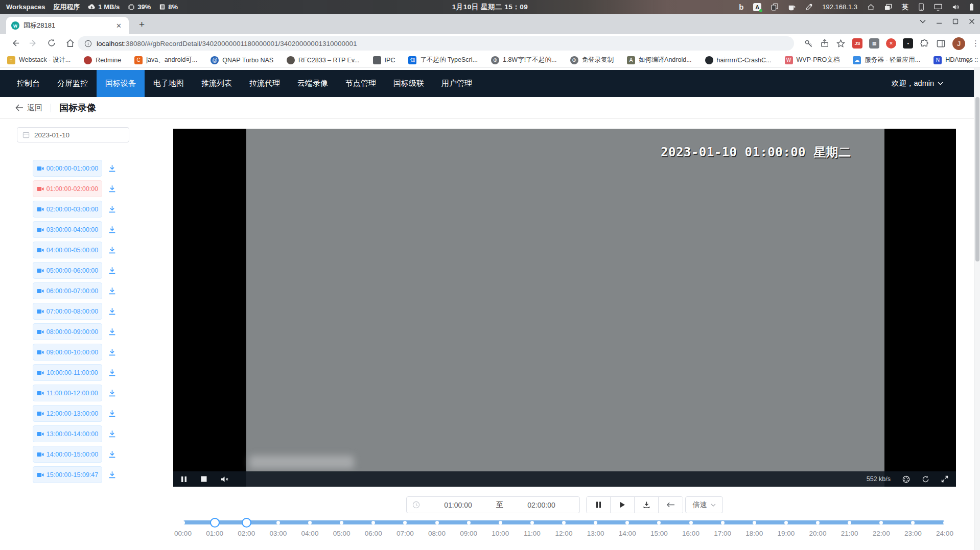 The image size is (980, 550). Describe the element at coordinates (738, 60) in the screenshot. I see `bookmark-item: hairrrrr/C-CrashC...` at that location.